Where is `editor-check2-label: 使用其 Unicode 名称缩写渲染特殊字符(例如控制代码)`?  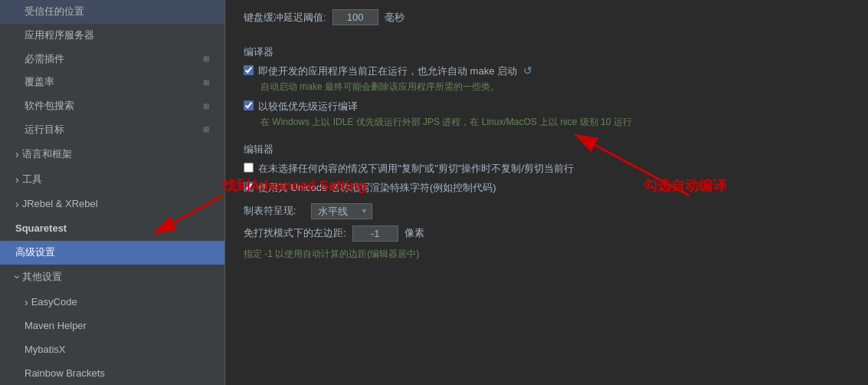
editor-check2-label: 使用其 Unicode 名称缩写渲染特殊字符(例如控制代码) is located at coordinates (377, 188).